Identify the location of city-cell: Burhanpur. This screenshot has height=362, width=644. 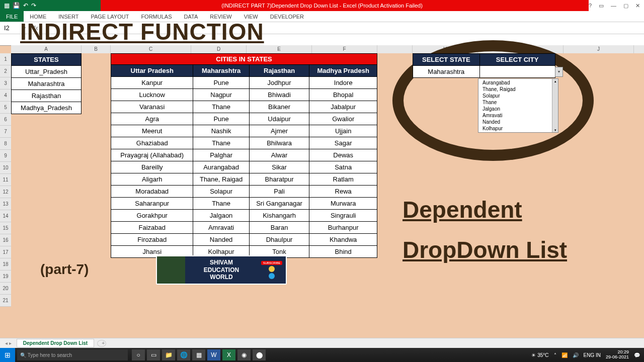
(343, 228).